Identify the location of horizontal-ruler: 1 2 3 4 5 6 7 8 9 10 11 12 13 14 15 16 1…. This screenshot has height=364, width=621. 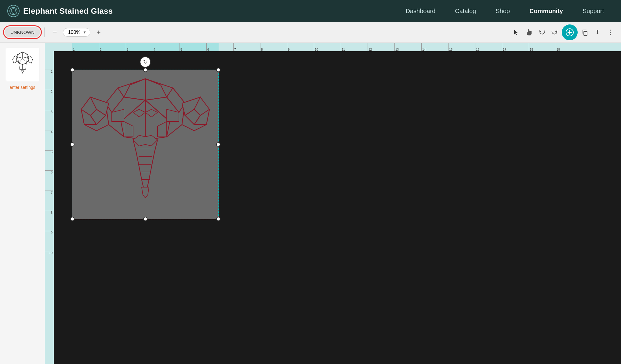
(337, 47).